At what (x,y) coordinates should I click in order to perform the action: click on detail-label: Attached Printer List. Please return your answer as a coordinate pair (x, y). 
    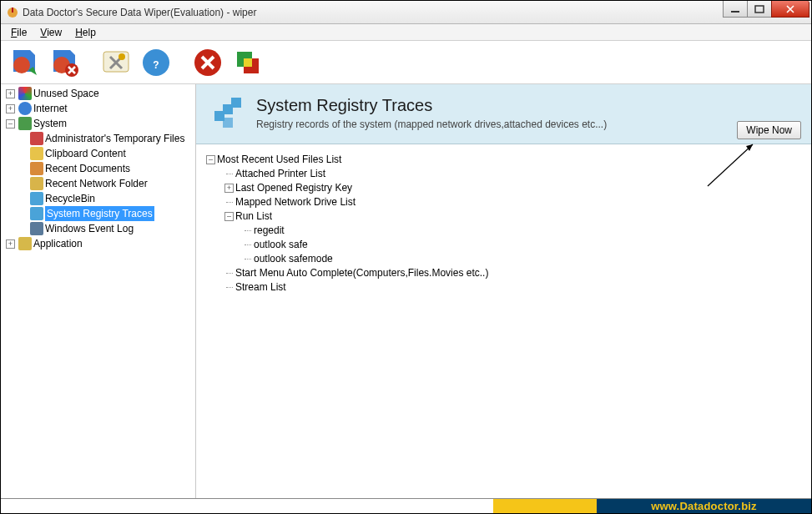
    Looking at the image, I should click on (280, 174).